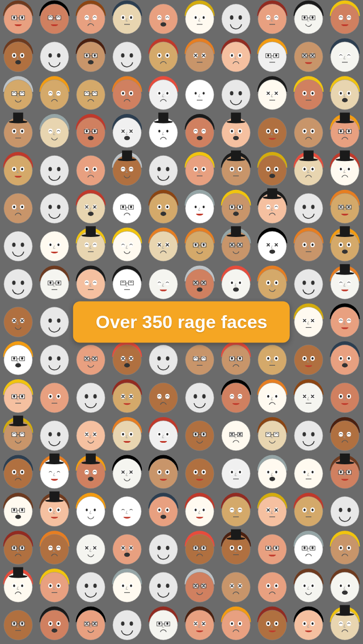 Image resolution: width=363 pixels, height=644 pixels. Describe the element at coordinates (182, 322) in the screenshot. I see `rage-faces-banner: Over 350 rage faces` at that location.